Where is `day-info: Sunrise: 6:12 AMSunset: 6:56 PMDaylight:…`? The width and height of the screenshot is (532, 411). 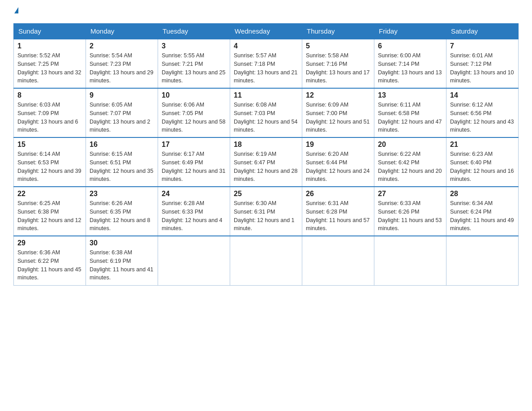 day-info: Sunrise: 6:12 AMSunset: 6:56 PMDaylight:… is located at coordinates (482, 117).